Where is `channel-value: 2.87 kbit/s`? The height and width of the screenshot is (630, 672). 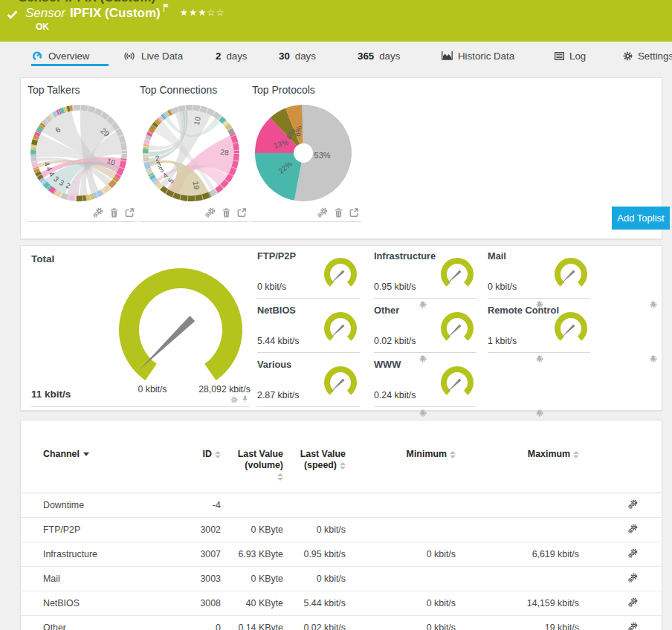
channel-value: 2.87 kbit/s is located at coordinates (278, 395).